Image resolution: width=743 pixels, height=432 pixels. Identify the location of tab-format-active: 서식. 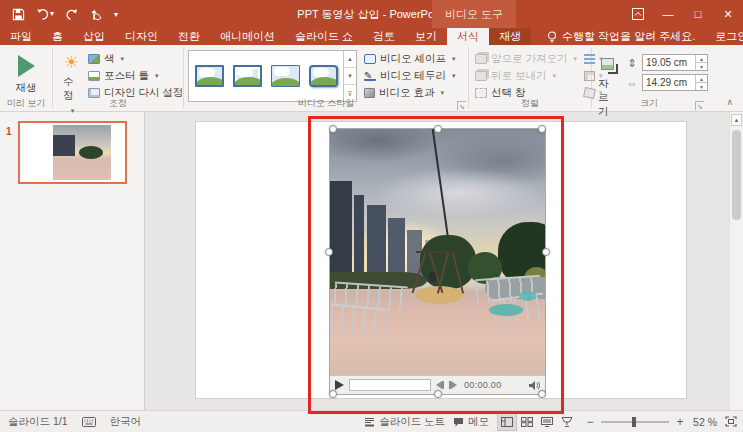
(468, 36).